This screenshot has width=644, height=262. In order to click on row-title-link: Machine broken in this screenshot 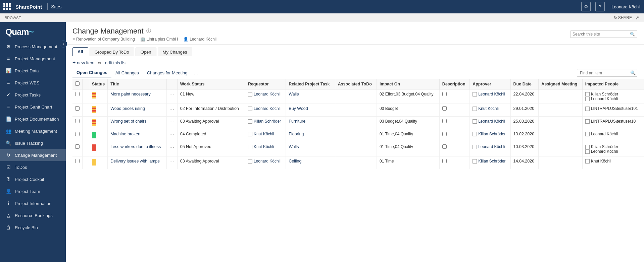, I will do `click(126, 134)`.